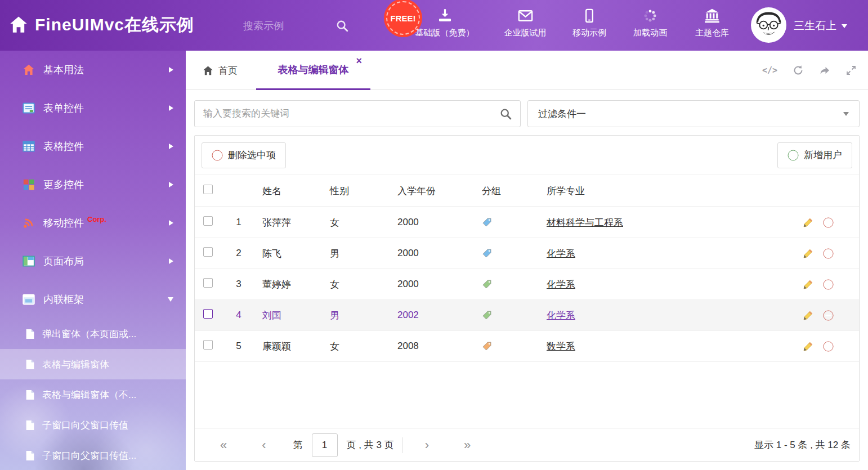  What do you see at coordinates (589, 33) in the screenshot?
I see `nav-label: 移动示例` at bounding box center [589, 33].